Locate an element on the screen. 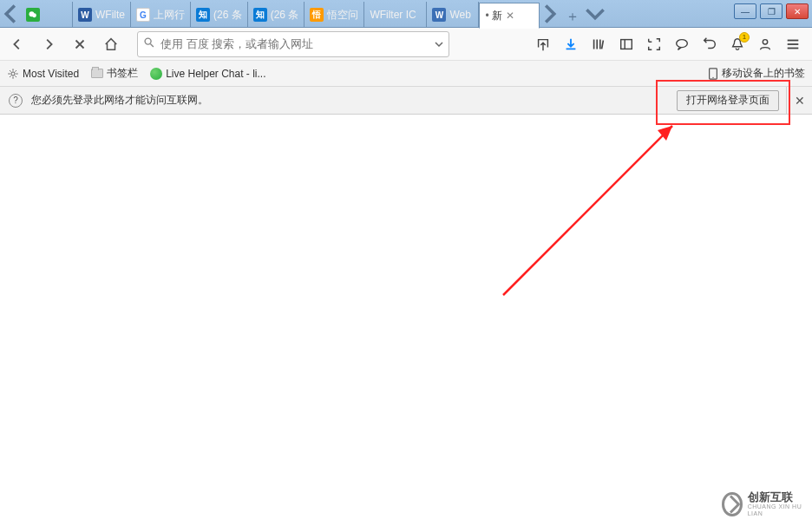  address-bar is located at coordinates (293, 44).